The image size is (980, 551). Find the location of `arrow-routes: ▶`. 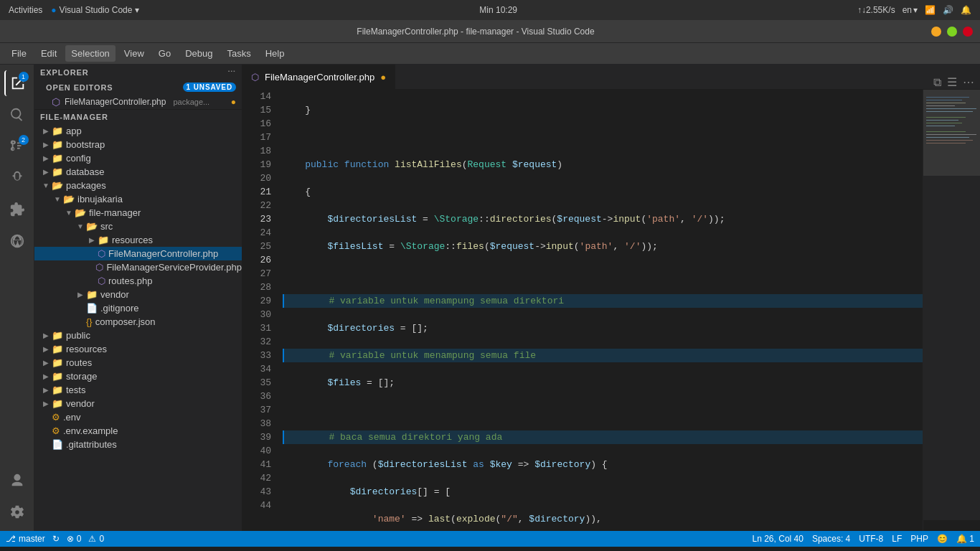

arrow-routes: ▶ is located at coordinates (46, 363).